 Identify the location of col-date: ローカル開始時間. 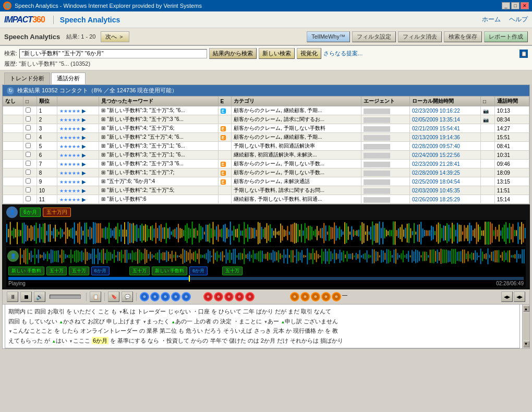
(445, 101).